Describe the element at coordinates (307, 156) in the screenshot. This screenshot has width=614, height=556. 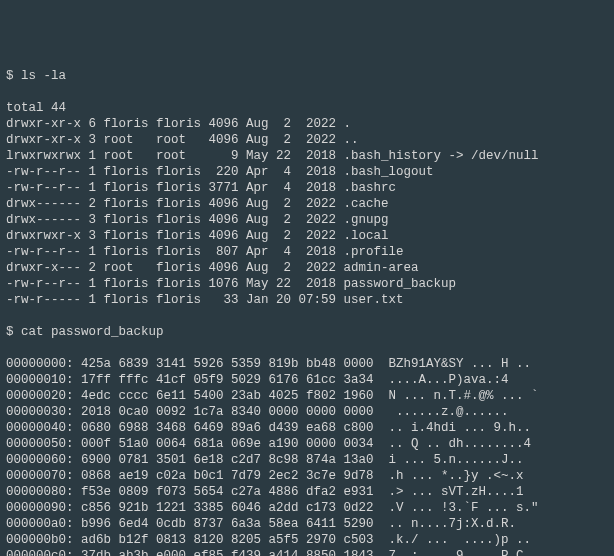
I see `ls-row: lrwxrwxrwx 1 root root 9 May 22 2018 .ba…` at that location.